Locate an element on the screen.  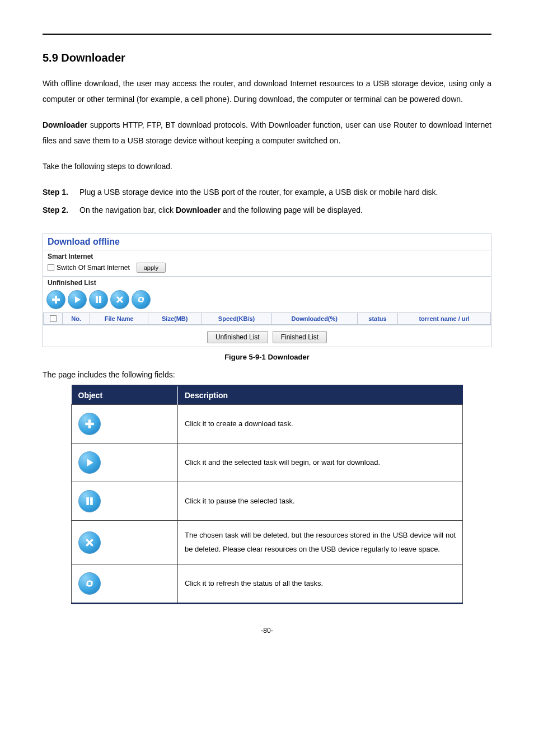
desc-play: Click it and the selected task will begi… is located at coordinates (320, 463).